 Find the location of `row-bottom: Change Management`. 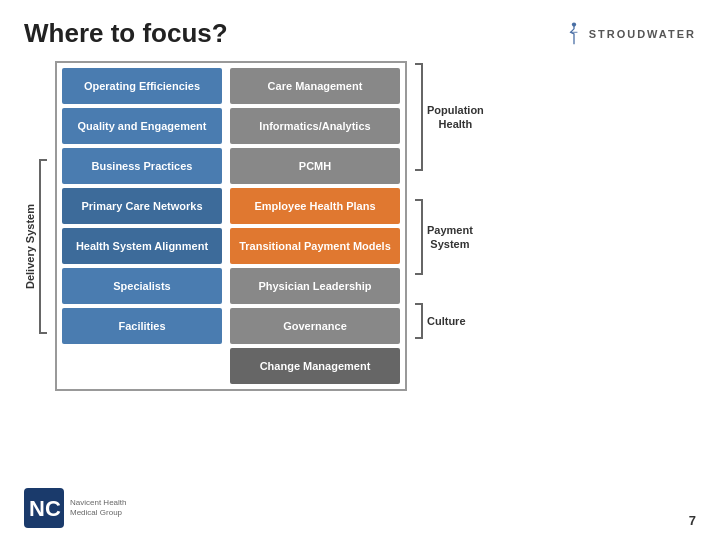

row-bottom: Change Management is located at coordinates (231, 366).